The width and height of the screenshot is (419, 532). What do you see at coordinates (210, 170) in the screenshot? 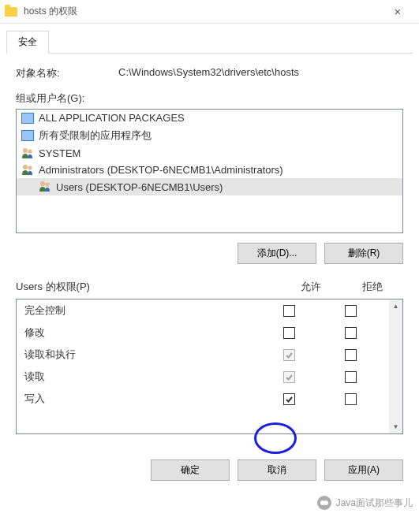
I see `list-item: Administrators (DESKTOP-6NECMB1\Administ…` at bounding box center [210, 170].